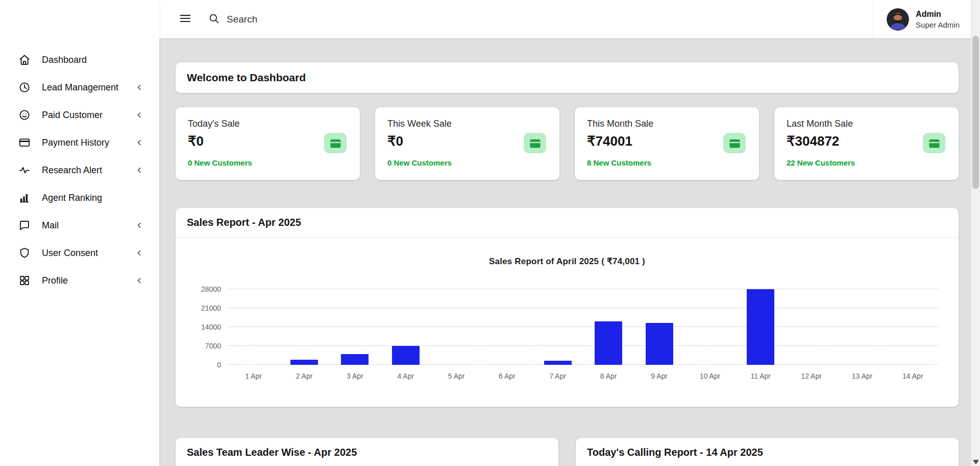  What do you see at coordinates (583, 327) in the screenshot?
I see `bar-chart-plot: 070001400021000280001 Apr2 Apr3 Apr4 Apr…` at bounding box center [583, 327].